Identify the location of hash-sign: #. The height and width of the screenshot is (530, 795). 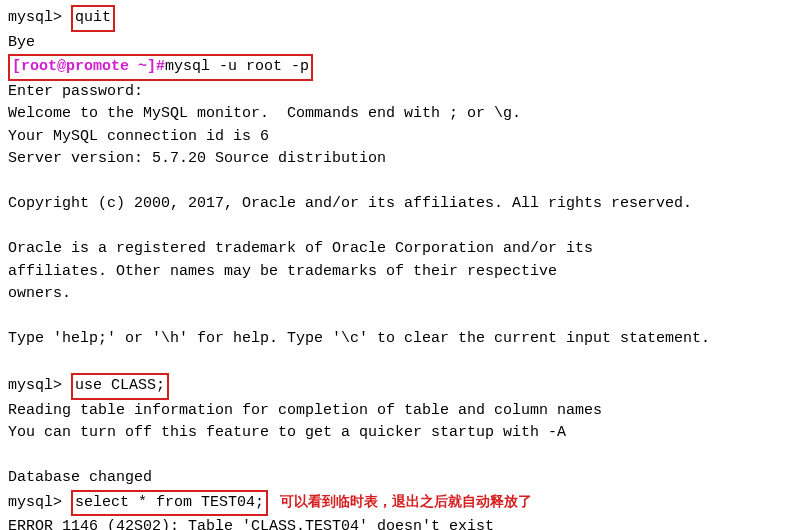
(160, 66).